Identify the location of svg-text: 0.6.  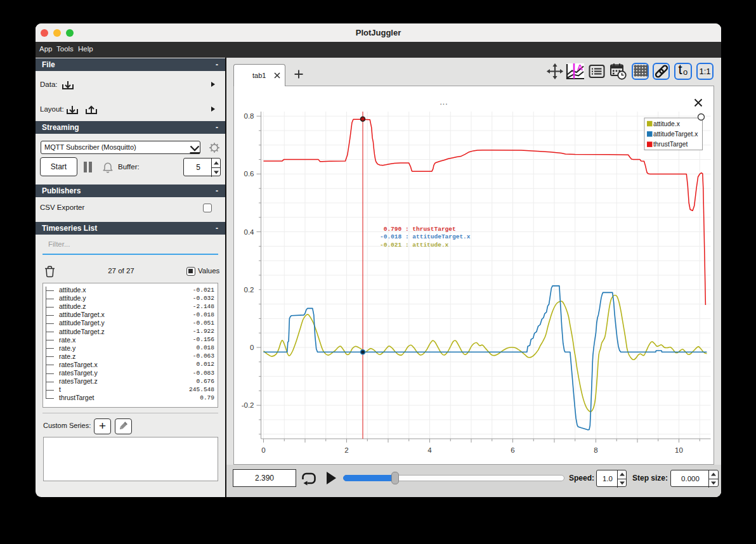
(249, 174).